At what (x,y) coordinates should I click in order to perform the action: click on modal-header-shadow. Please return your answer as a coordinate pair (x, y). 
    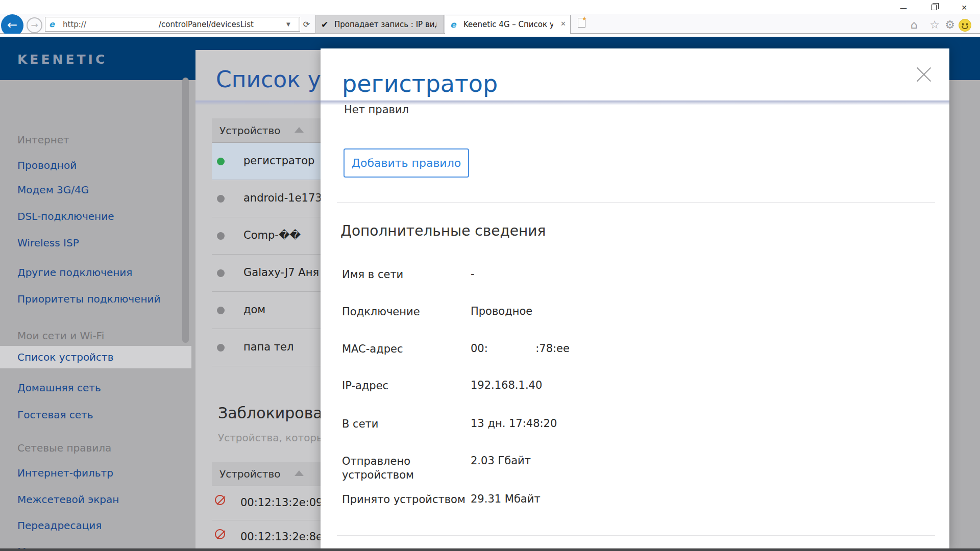
    Looking at the image, I should click on (635, 103).